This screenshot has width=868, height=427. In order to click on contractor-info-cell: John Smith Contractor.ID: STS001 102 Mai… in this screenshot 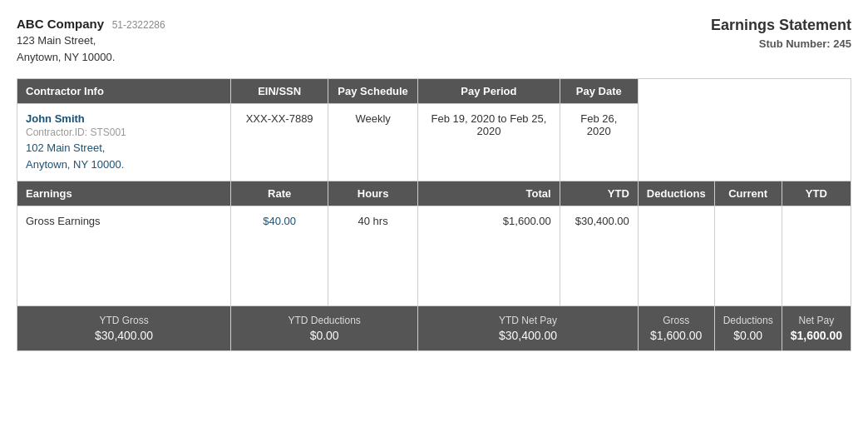, I will do `click(125, 143)`.